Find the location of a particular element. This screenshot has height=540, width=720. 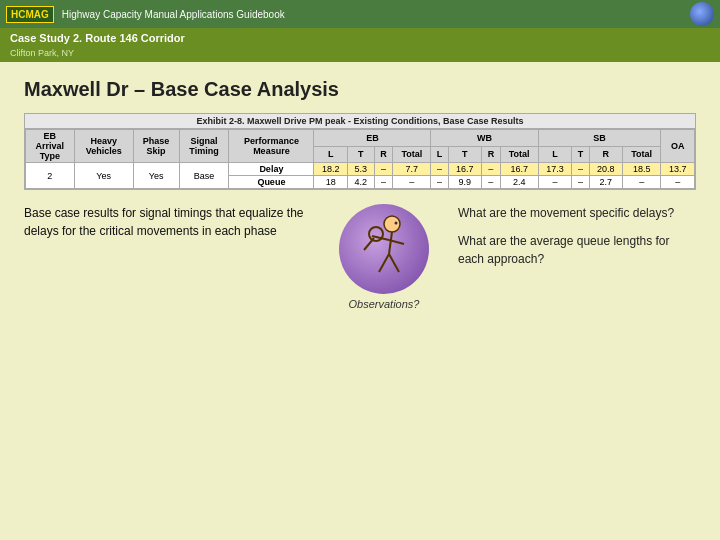

base-case-text: Base case results for signal timings tha… is located at coordinates (164, 222).